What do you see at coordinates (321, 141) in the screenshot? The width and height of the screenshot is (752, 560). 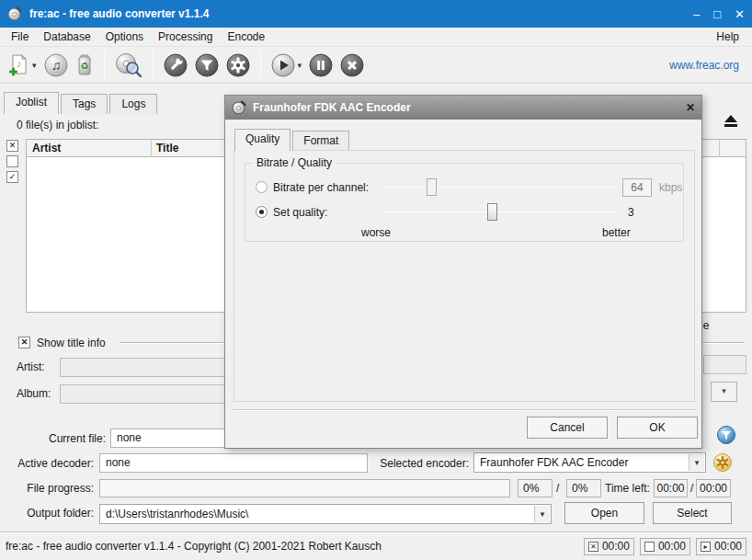 I see `tab-format: Format` at bounding box center [321, 141].